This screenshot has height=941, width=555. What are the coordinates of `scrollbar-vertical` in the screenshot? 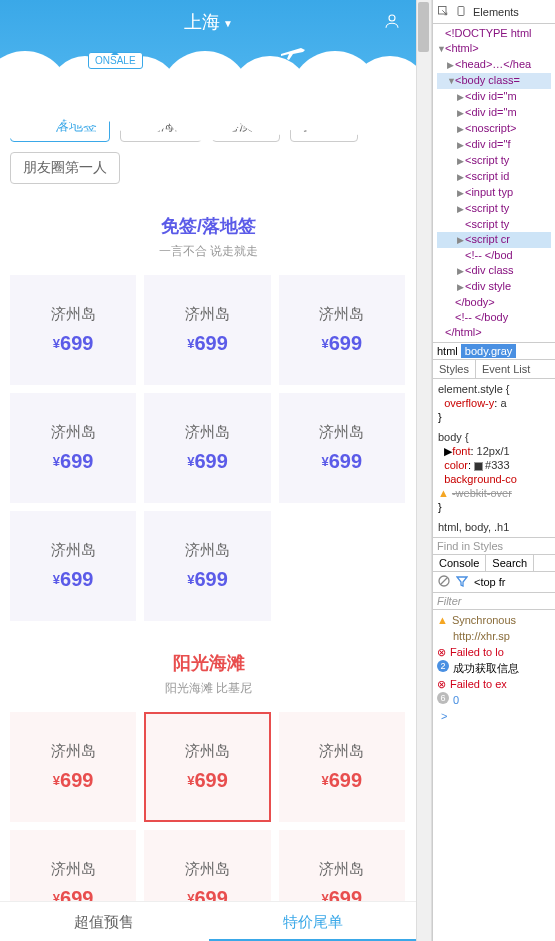 It's located at (424, 470).